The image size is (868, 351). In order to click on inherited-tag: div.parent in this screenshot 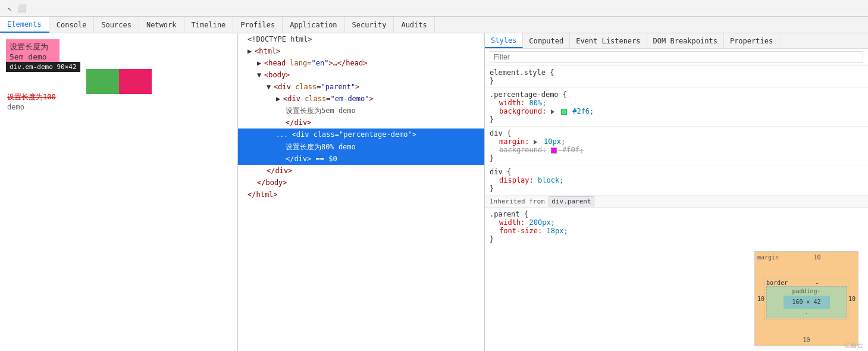, I will do `click(571, 201)`.